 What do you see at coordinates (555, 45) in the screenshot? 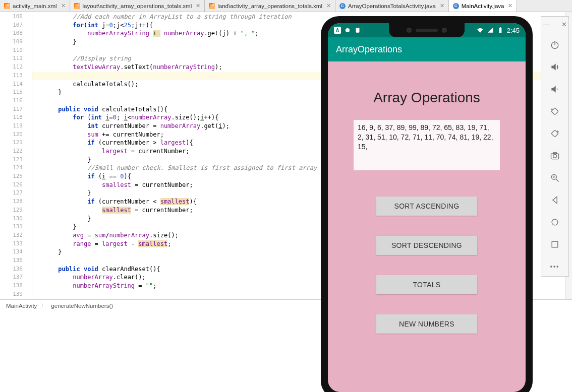
I see `power-icon` at bounding box center [555, 45].